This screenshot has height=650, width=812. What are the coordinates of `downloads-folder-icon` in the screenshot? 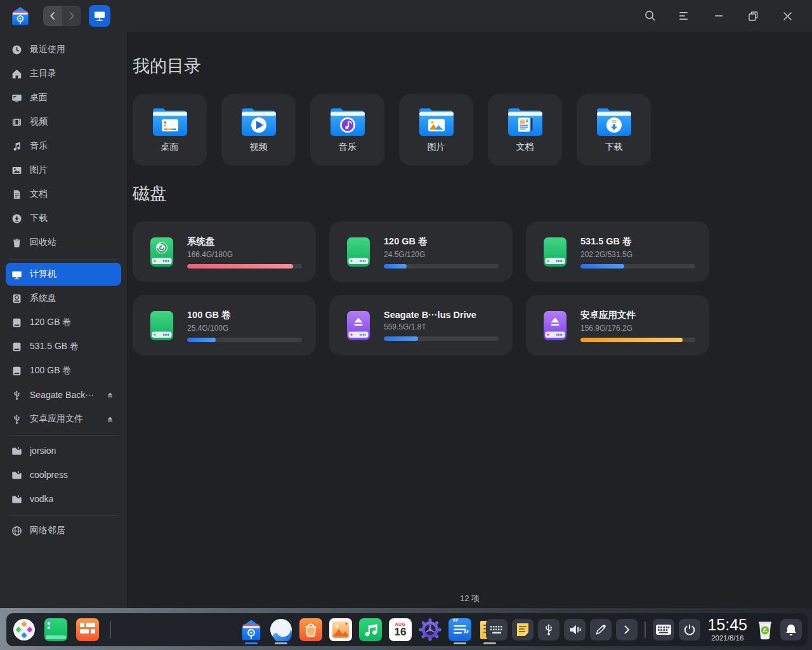 It's located at (614, 121).